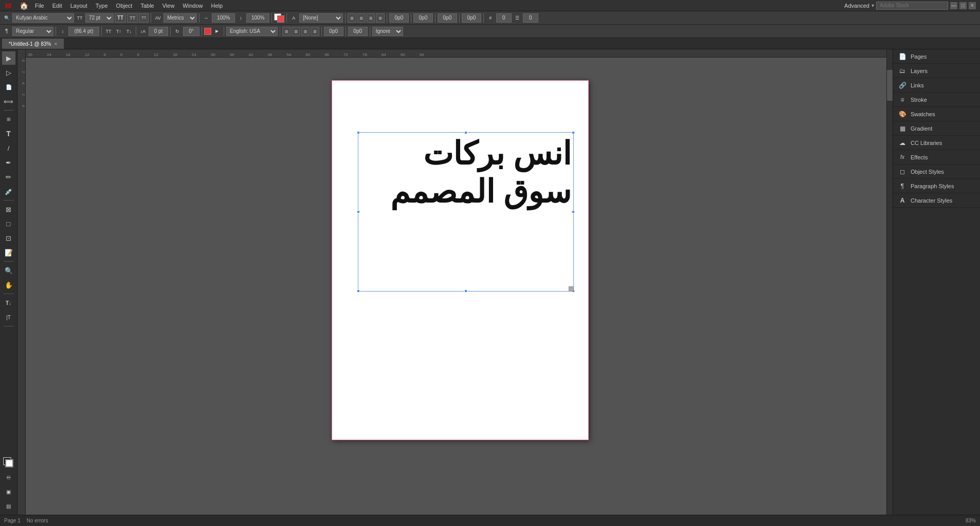 This screenshot has width=980, height=526. Describe the element at coordinates (100, 18) in the screenshot. I see `font-size-select: 72 pt` at that location.